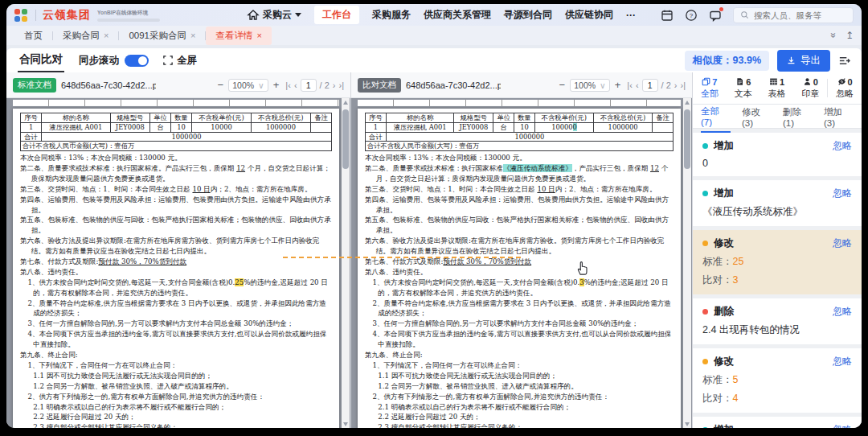 The width and height of the screenshot is (868, 436). What do you see at coordinates (457, 14) in the screenshot?
I see `nav-item-供应商关系管理: 供应商关系管理` at bounding box center [457, 14].